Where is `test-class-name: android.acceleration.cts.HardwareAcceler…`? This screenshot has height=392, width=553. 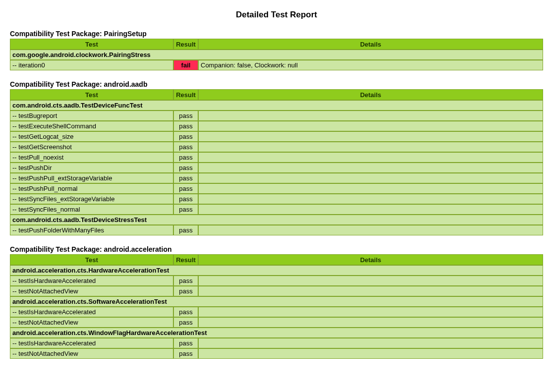 test-class-name: android.acceleration.cts.HardwareAcceler… is located at coordinates (276, 271).